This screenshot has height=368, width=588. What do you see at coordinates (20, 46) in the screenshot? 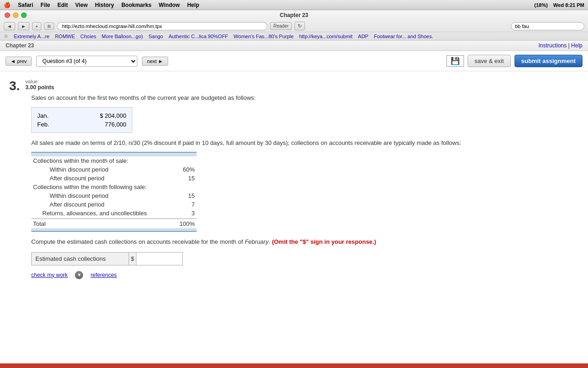
I see `chapter-title: Chapter 23` at bounding box center [20, 46].